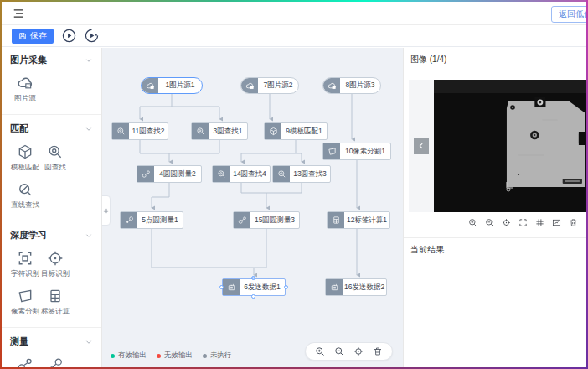 The width and height of the screenshot is (588, 369). Describe the element at coordinates (28, 60) in the screenshot. I see `section-title: 图片采集` at that location.